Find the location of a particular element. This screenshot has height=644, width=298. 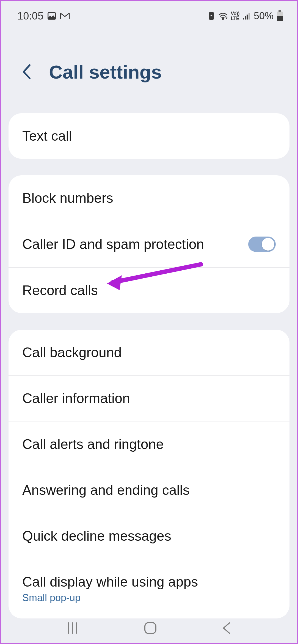

text-call-item: Text call is located at coordinates (149, 136).